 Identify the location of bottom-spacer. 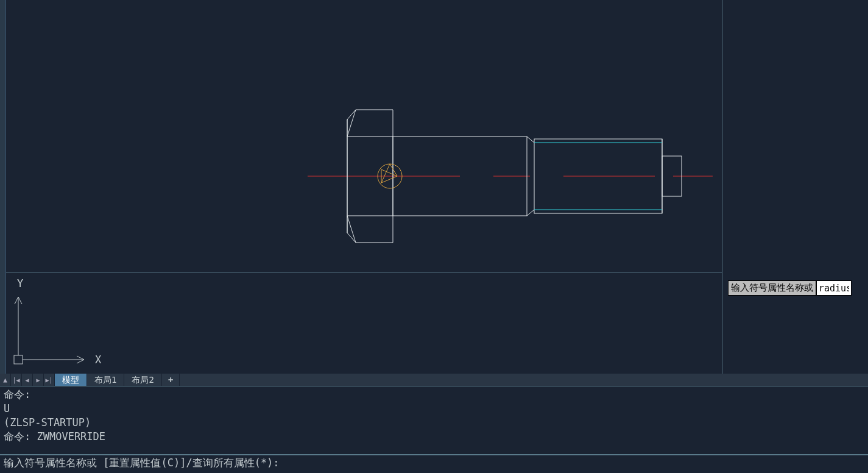
(434, 472).